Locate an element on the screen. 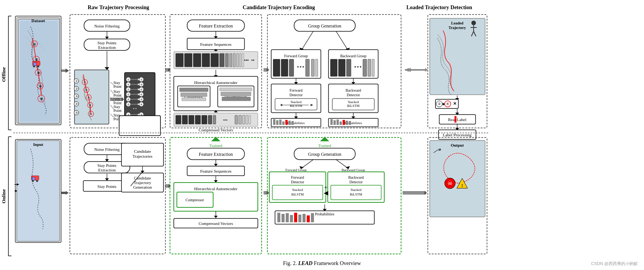 The height and width of the screenshot is (270, 644). svg-text: Point is located at coordinates (118, 95).